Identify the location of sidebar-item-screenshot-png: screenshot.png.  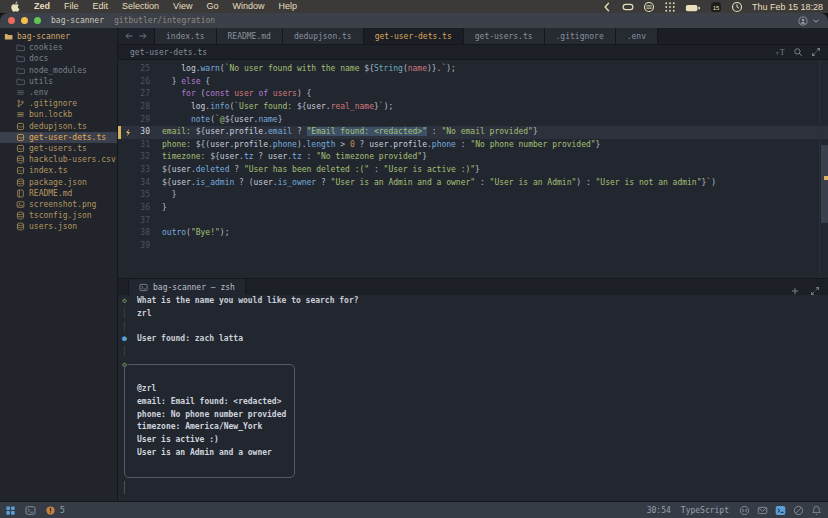
(58, 204).